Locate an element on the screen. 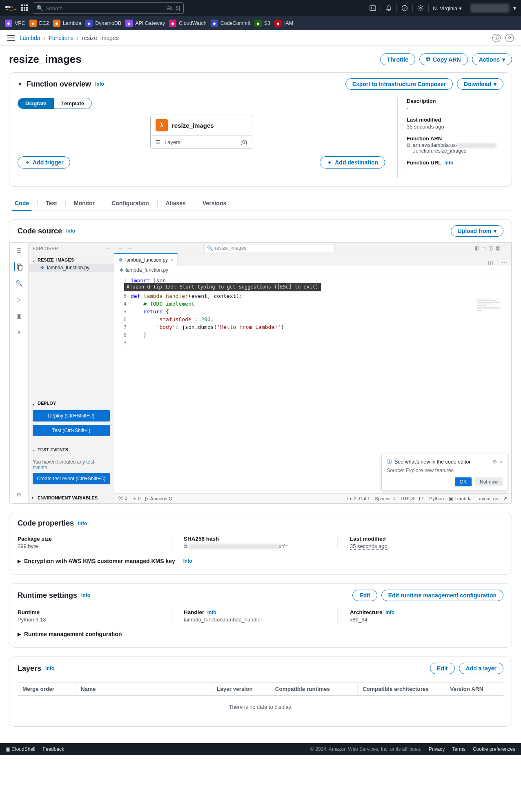 The width and height of the screenshot is (521, 812). file-lambda-function: ❖lambda_function.py is located at coordinates (71, 268).